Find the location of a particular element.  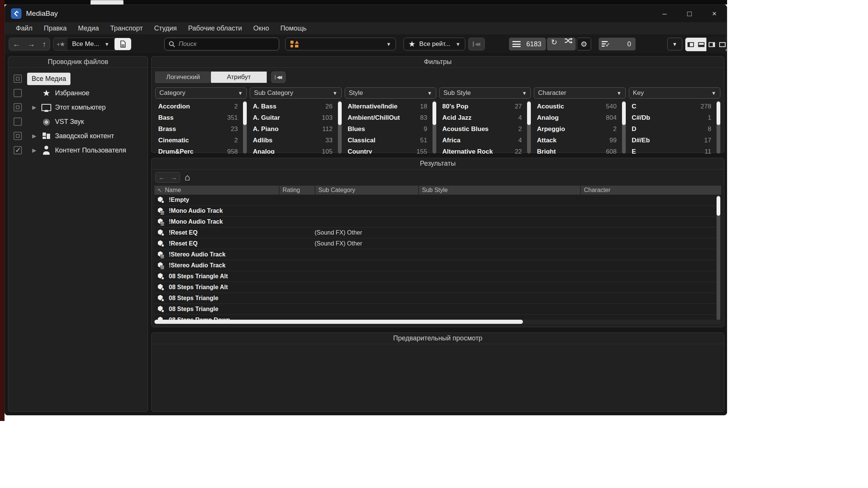

media-types-select: ▼ is located at coordinates (341, 44).